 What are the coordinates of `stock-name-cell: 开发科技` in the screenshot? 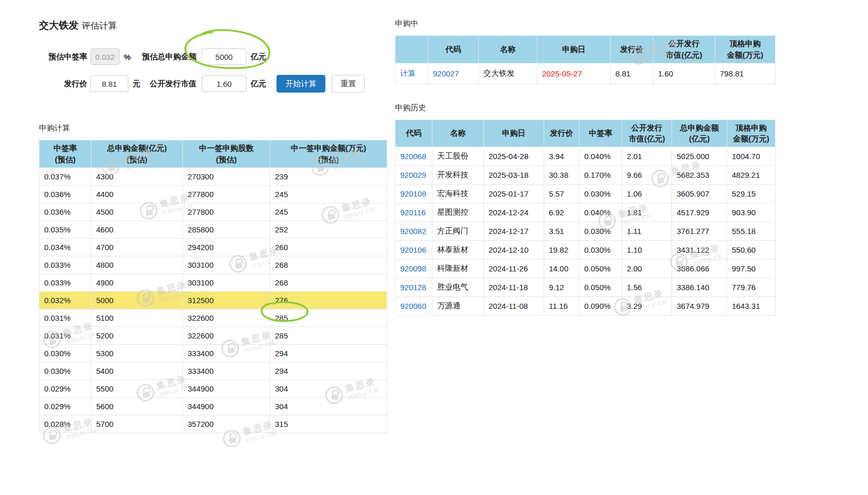 It's located at (458, 175).